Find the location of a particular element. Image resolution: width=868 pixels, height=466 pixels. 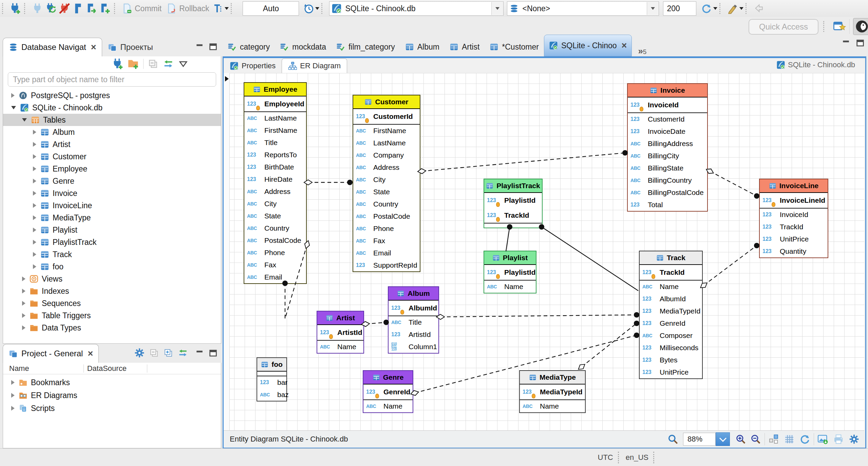

autocommit-combo: Auto is located at coordinates (271, 8).